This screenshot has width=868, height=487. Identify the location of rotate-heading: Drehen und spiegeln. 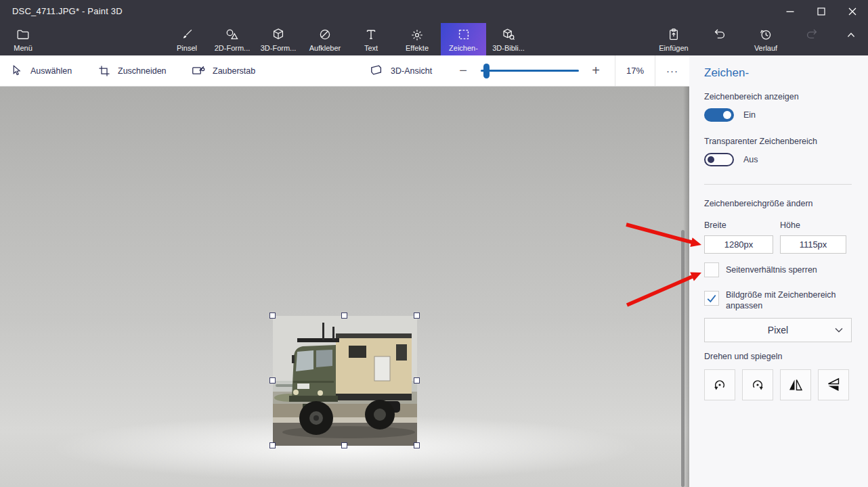
(743, 356).